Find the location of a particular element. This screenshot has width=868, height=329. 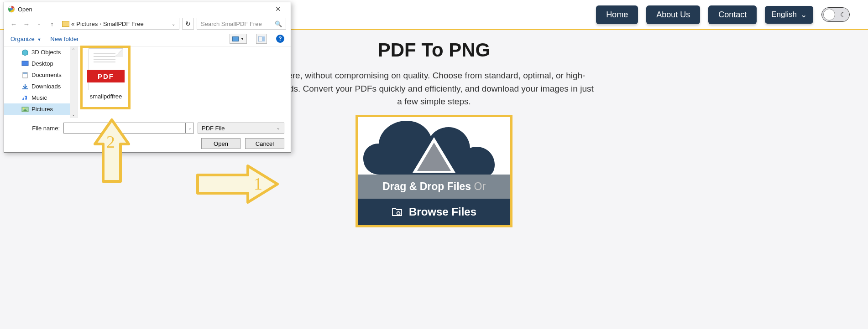

forward-button: → is located at coordinates (26, 24).